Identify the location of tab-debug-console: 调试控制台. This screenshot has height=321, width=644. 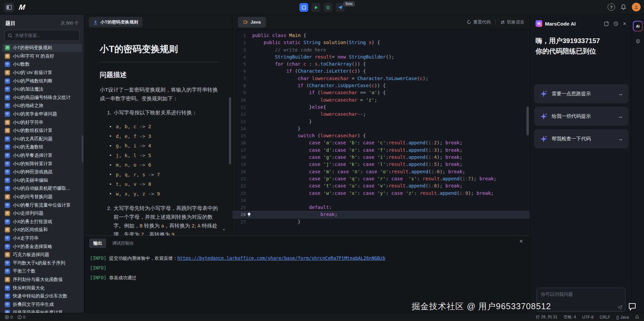
(123, 243).